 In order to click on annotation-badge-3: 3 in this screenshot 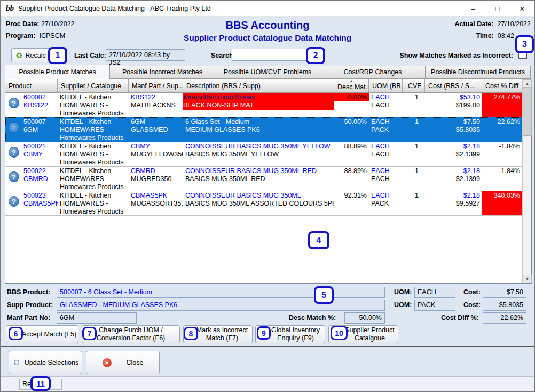, I will do `click(524, 44)`.